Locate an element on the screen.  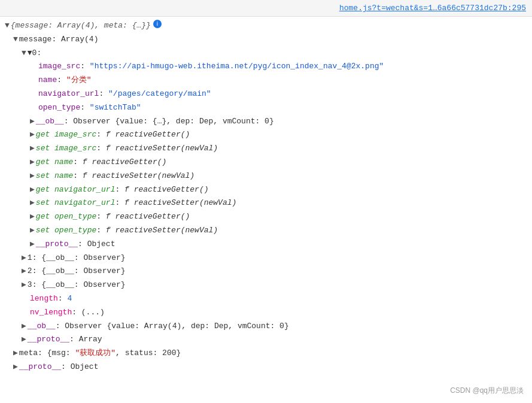
console-line: get name: f reactiveGetter() is located at coordinates (266, 163).